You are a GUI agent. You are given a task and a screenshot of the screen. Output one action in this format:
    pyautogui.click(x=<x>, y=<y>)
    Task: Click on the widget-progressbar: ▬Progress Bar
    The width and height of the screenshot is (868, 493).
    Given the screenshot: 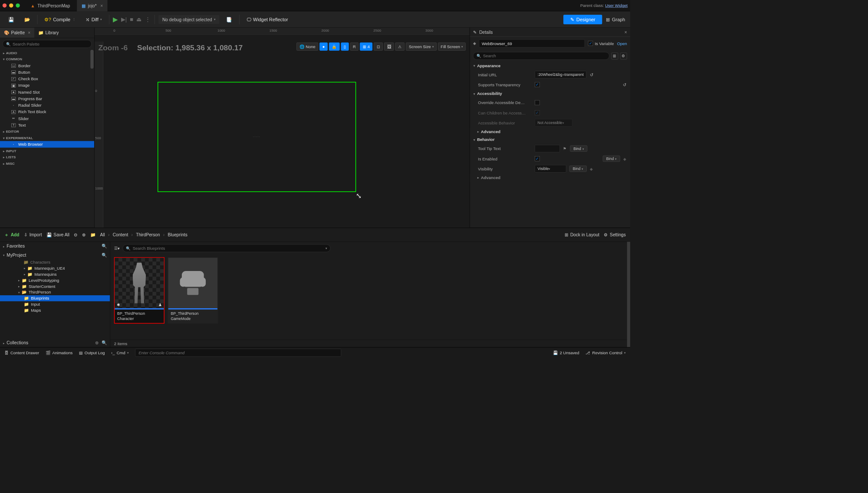 What is the action you would take?
    pyautogui.click(x=47, y=99)
    